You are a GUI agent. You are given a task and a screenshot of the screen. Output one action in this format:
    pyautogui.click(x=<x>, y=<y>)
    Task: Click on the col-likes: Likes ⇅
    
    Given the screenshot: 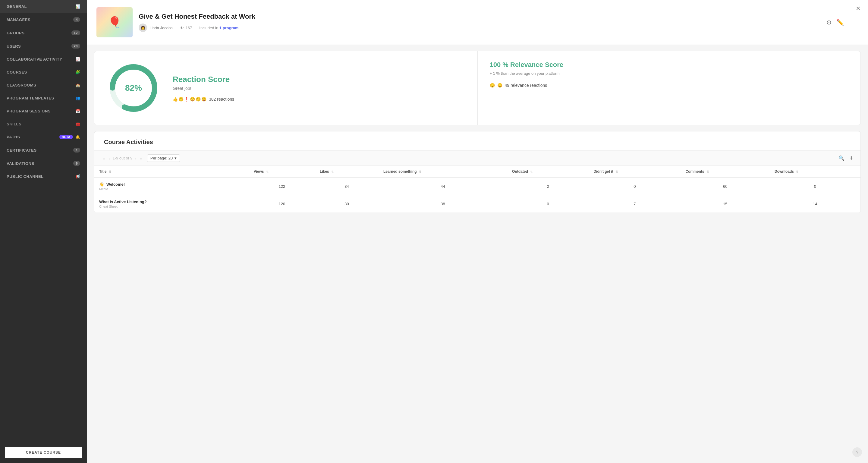 What is the action you would take?
    pyautogui.click(x=347, y=172)
    